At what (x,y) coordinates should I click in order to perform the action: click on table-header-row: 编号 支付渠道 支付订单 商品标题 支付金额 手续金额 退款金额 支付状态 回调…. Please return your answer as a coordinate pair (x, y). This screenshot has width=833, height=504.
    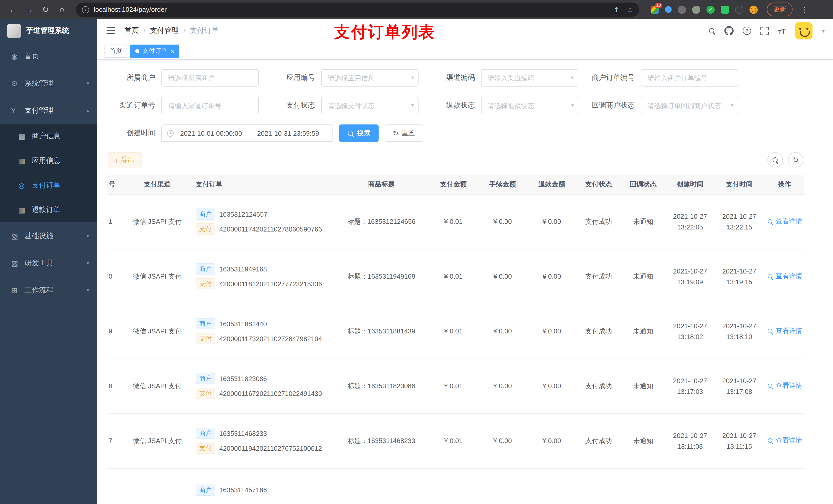
    Looking at the image, I should click on (456, 185).